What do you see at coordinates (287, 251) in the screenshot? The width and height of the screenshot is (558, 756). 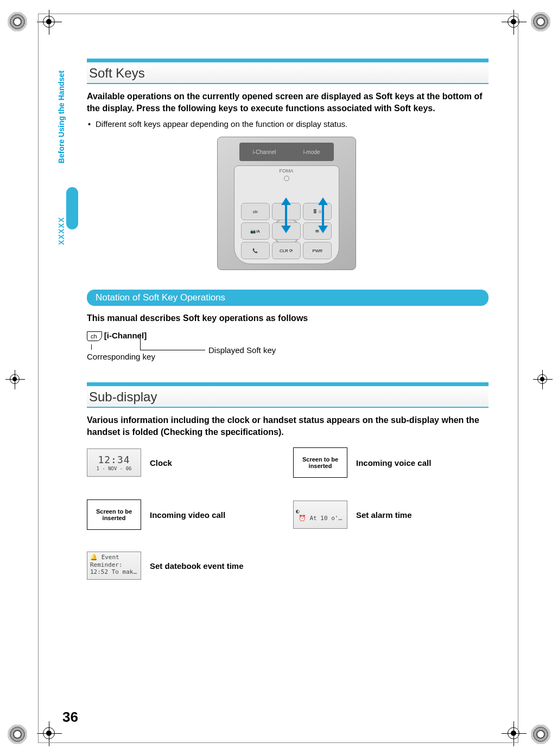 I see `key-clr: CLR ⟳` at bounding box center [287, 251].